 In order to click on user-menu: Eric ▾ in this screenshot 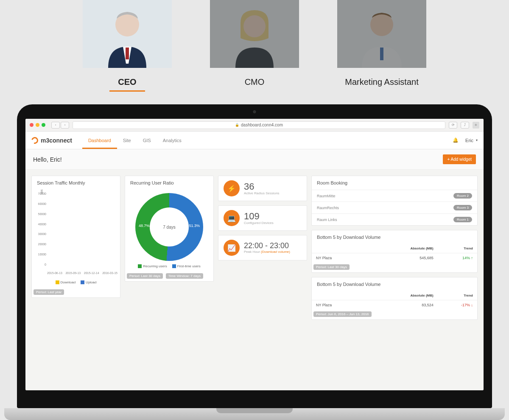, I will do `click(472, 140)`.